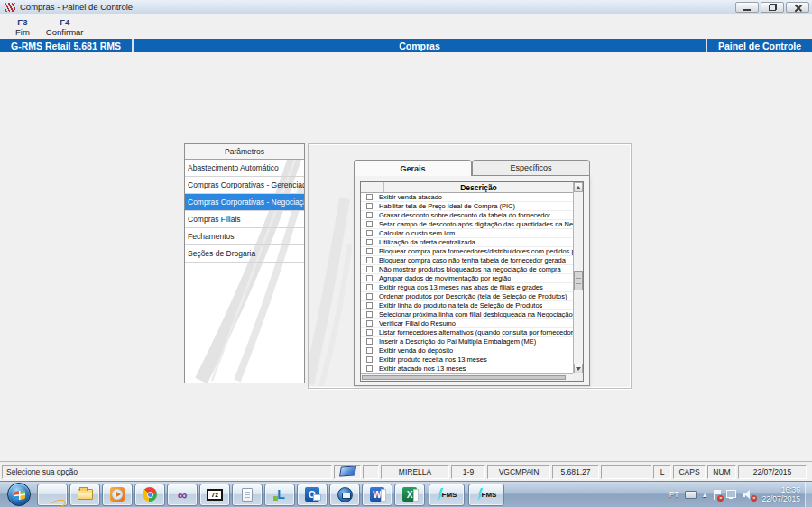 Image resolution: width=812 pixels, height=507 pixels. Describe the element at coordinates (247, 494) in the screenshot. I see `notepad-taskbar-button` at that location.